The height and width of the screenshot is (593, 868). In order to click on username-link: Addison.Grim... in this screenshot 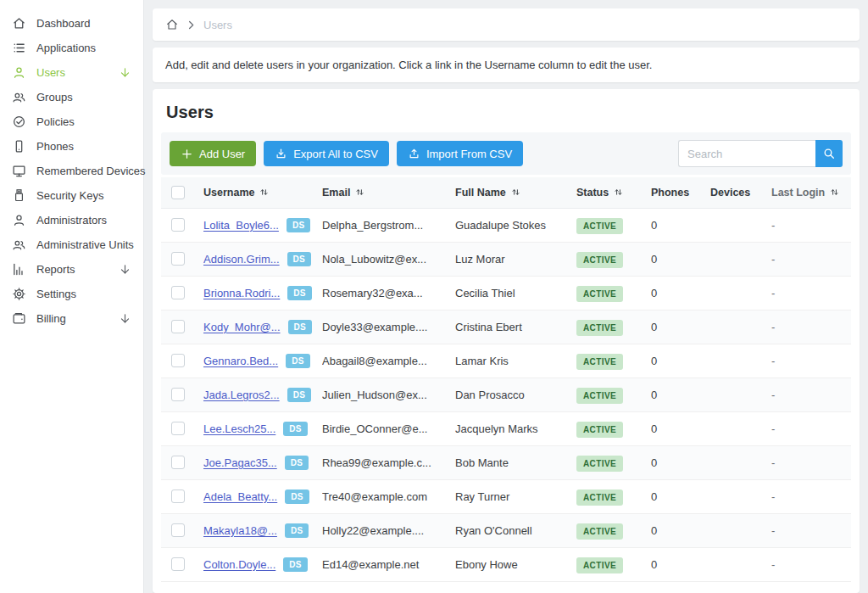, I will do `click(242, 260)`.